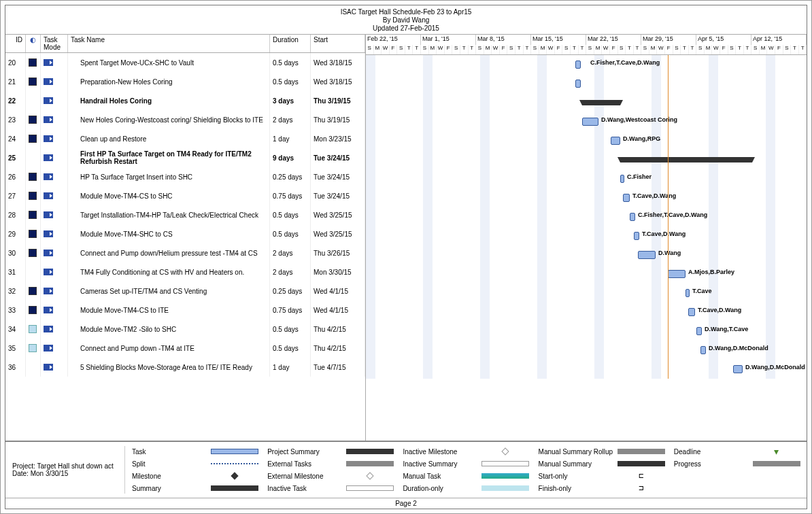  What do you see at coordinates (54, 44) in the screenshot?
I see `col-mode: Task Mode` at bounding box center [54, 44].